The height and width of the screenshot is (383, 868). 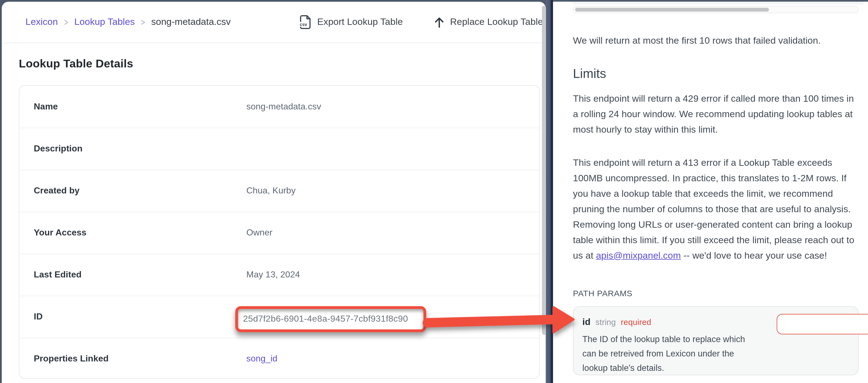 What do you see at coordinates (128, 22) in the screenshot?
I see `breadcrumb: Lexicon > Lookup Tables > song-metadata.…` at bounding box center [128, 22].